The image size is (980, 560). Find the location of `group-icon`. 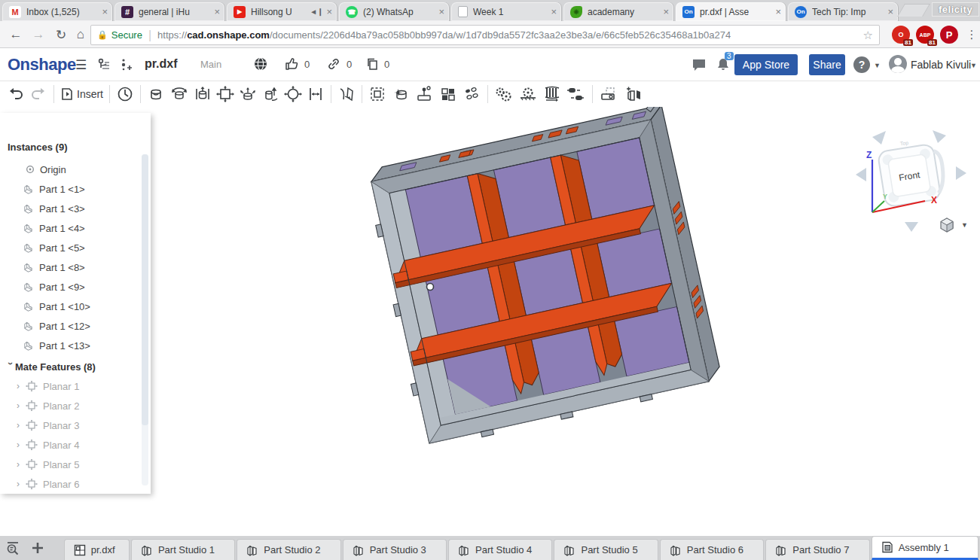

group-icon is located at coordinates (377, 94).